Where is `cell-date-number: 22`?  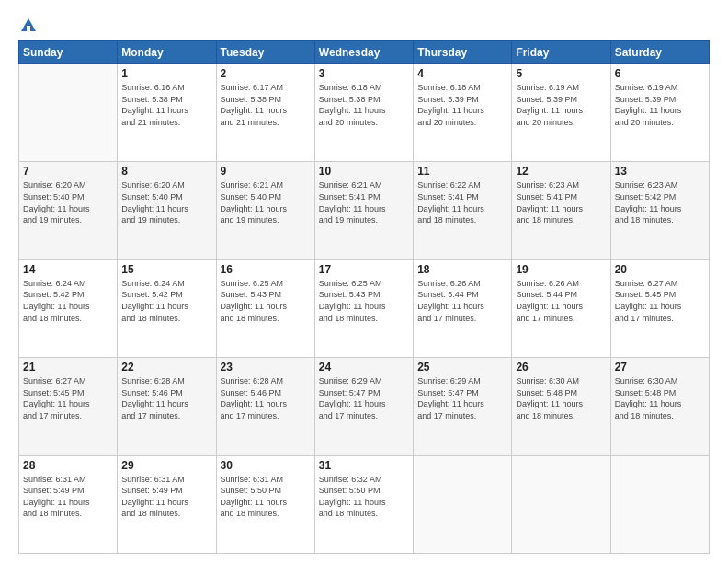
cell-date-number: 22 is located at coordinates (166, 367).